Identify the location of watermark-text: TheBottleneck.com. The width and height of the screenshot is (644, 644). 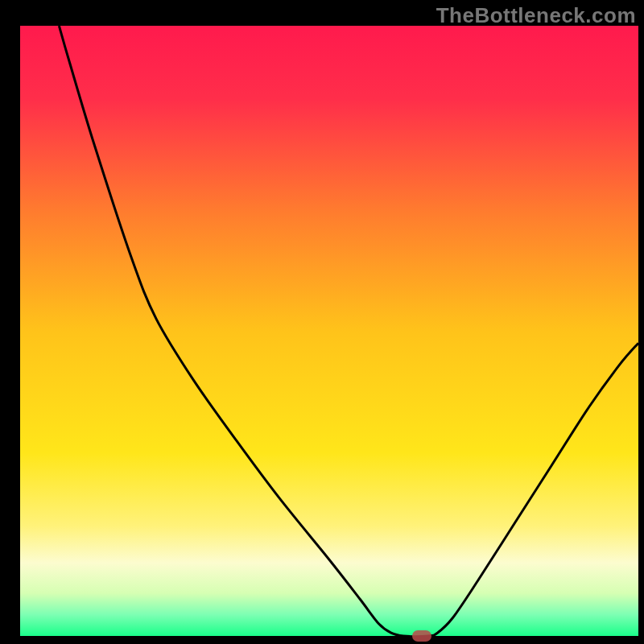
(536, 16).